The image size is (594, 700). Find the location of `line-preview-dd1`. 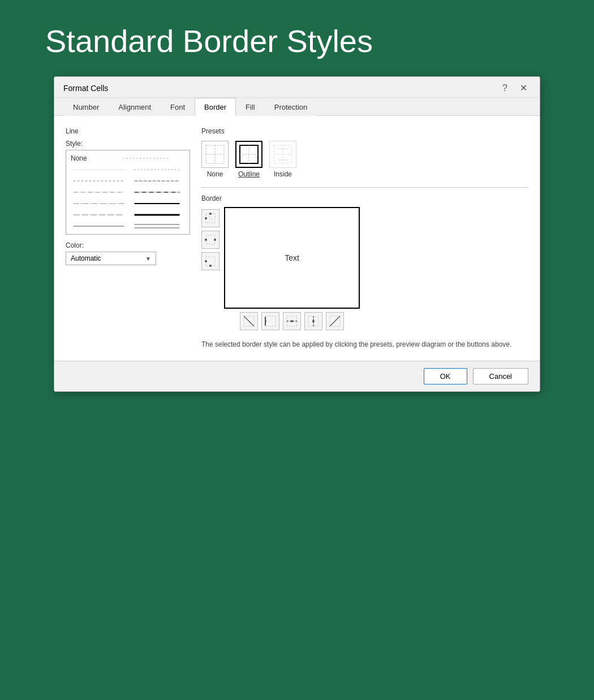

line-preview-dd1 is located at coordinates (98, 192).